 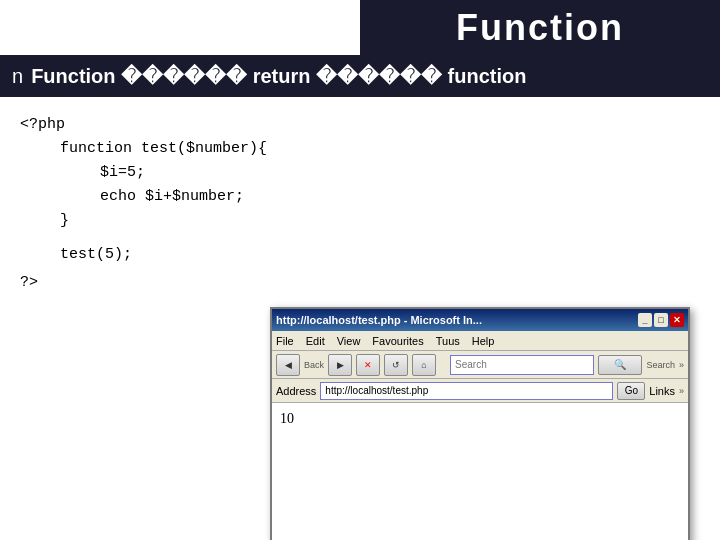 What do you see at coordinates (340, 365) in the screenshot?
I see `forward-icon: ▶` at bounding box center [340, 365].